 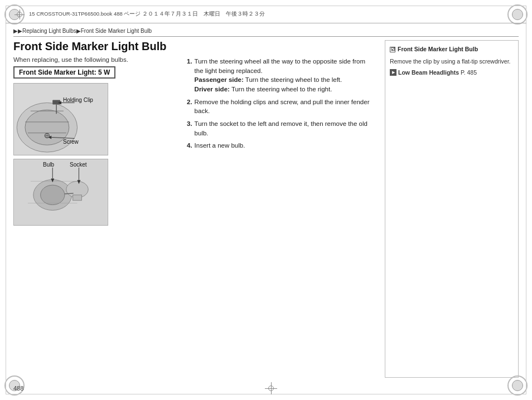 What do you see at coordinates (65, 72) in the screenshot?
I see `spec-box: Front Side Marker Light: 5 W` at bounding box center [65, 72].